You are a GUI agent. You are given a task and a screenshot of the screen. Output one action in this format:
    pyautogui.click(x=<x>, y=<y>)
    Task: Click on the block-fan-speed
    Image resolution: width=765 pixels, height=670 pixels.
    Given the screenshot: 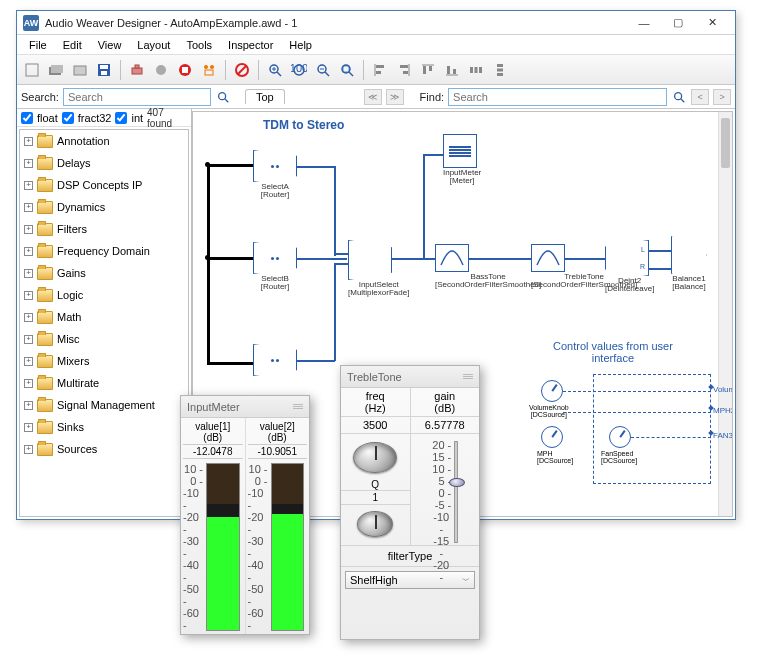 What is the action you would take?
    pyautogui.click(x=620, y=437)
    